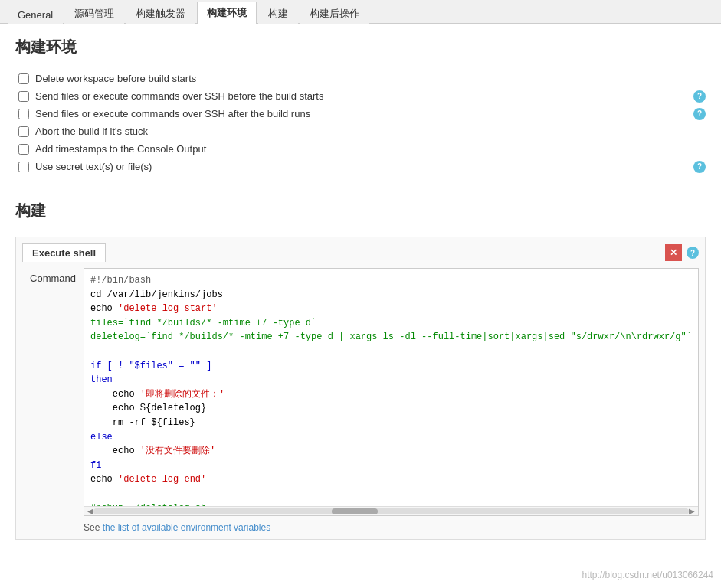 This screenshot has height=588, width=721. I want to click on tab-post: 构建后操作, so click(334, 14).